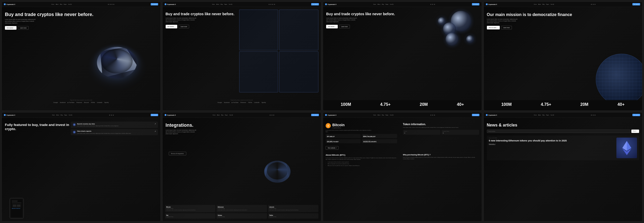 The height and width of the screenshot is (223, 644). What do you see at coordinates (242, 212) in the screenshot?
I see `integrations-list: Bitcoin Cryptocurrency Lorem ipsum dolor…` at bounding box center [242, 212].